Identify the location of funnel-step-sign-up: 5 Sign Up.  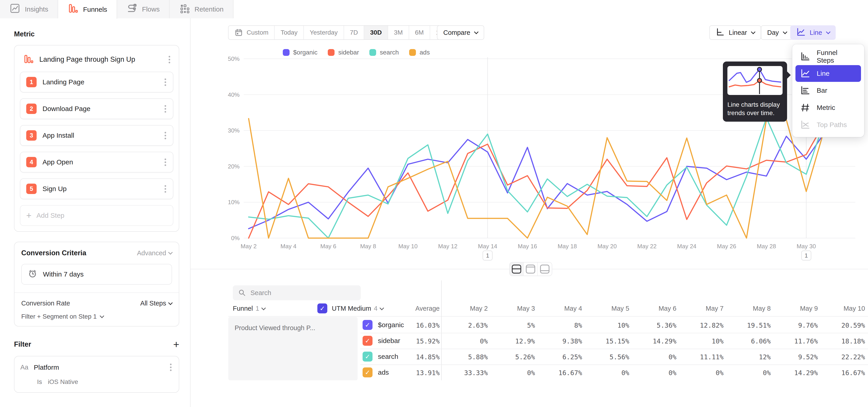
(97, 189).